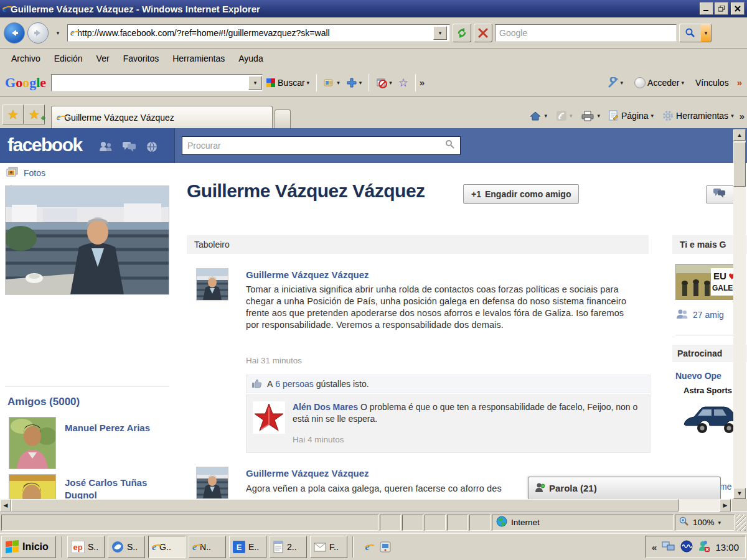 This screenshot has height=560, width=747. Describe the element at coordinates (106, 148) in the screenshot. I see `friend-requests-icon` at that location.